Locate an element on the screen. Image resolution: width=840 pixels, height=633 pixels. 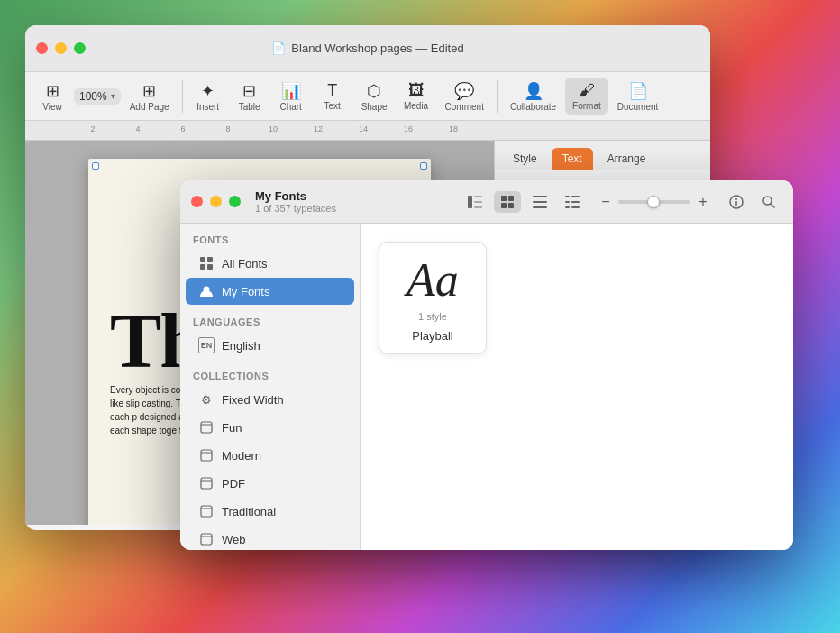
shape-icon: ⬡ is located at coordinates (374, 91).